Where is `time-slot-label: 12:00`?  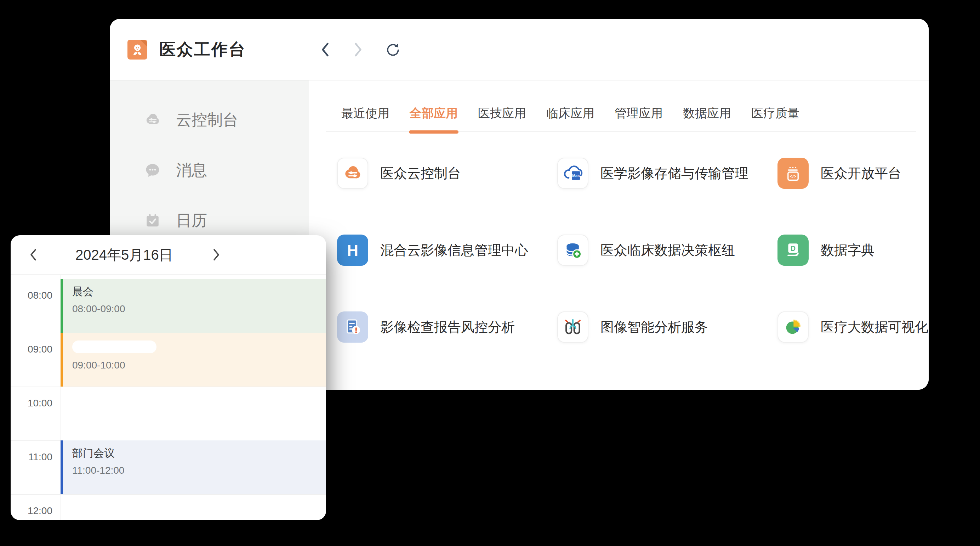 time-slot-label: 12:00 is located at coordinates (32, 511).